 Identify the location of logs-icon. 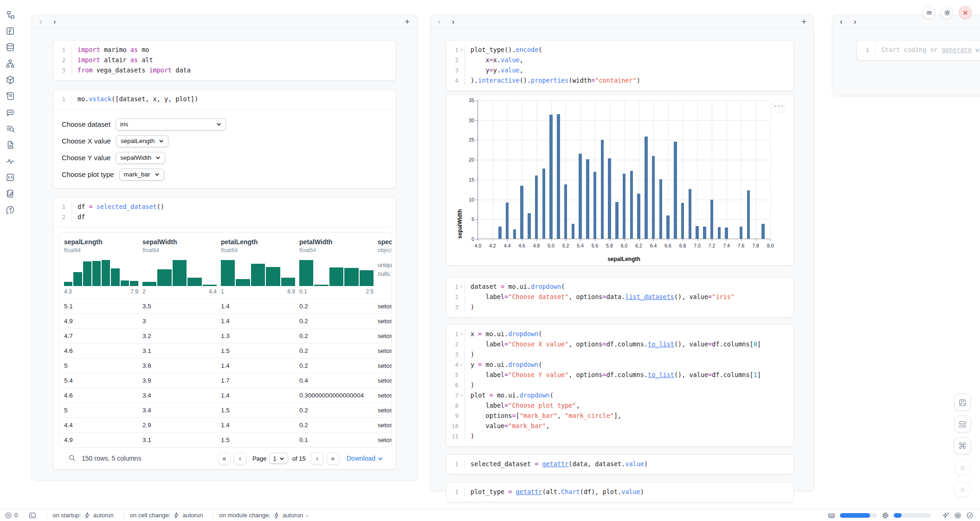
(10, 96).